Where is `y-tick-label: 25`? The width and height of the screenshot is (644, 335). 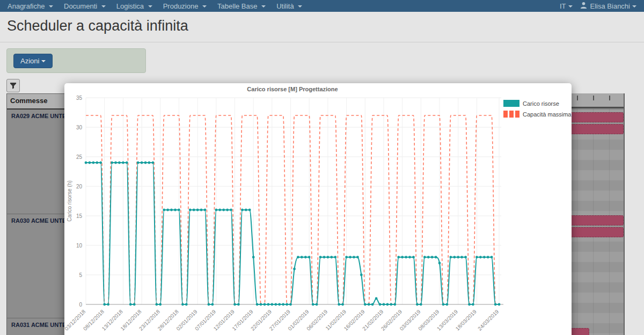
y-tick-label: 25 is located at coordinates (79, 157).